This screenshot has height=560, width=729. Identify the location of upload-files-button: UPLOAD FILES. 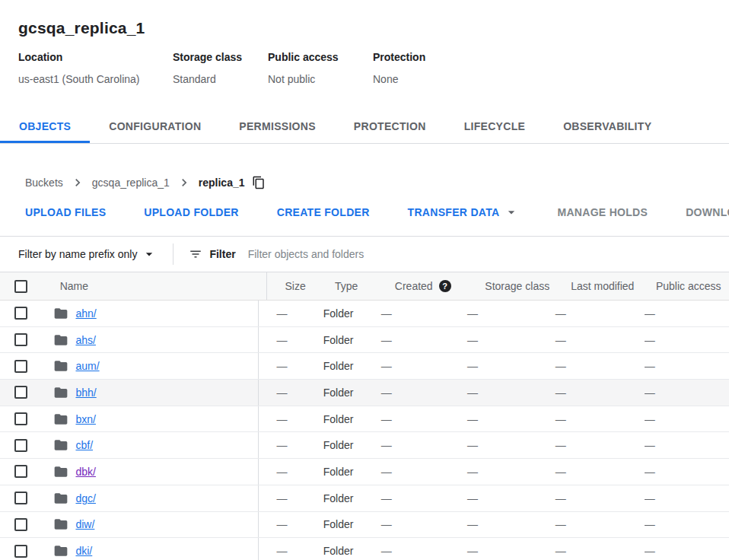
(65, 212).